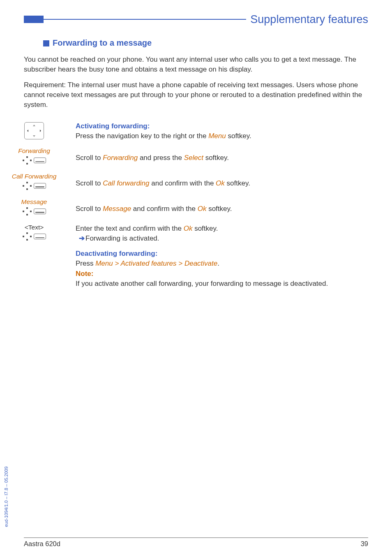 This screenshot has height=556, width=392. What do you see at coordinates (216, 158) in the screenshot?
I see `s2-c: softkey.` at bounding box center [216, 158].